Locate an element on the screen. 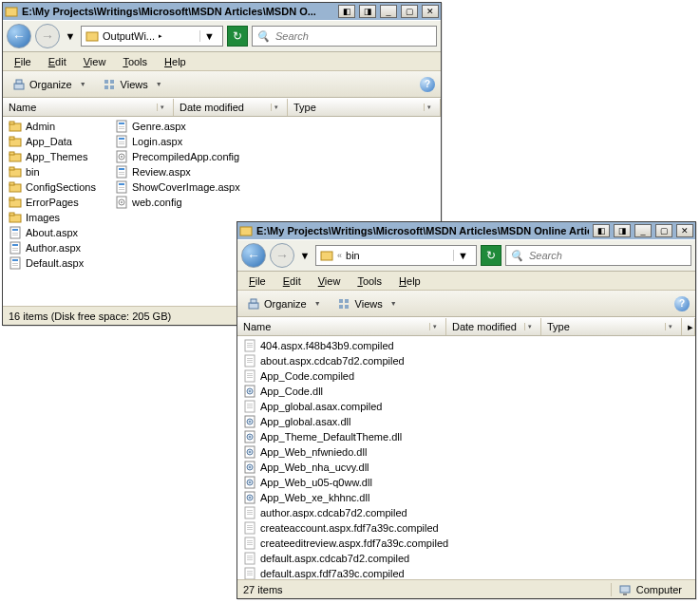 The width and height of the screenshot is (700, 603). list-item: 404.aspx.f48b43b9.compiled is located at coordinates (346, 346).